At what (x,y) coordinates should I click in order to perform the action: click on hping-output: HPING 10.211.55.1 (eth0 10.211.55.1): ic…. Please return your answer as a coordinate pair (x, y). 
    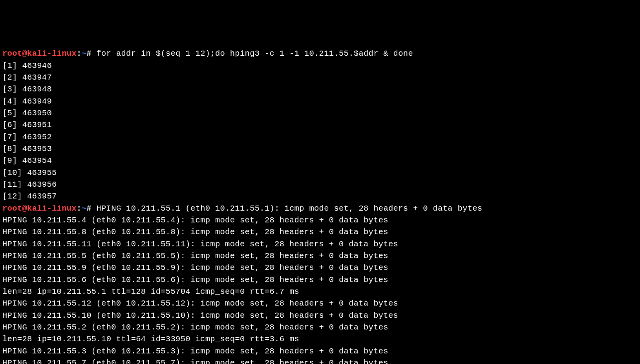
    Looking at the image, I should click on (287, 209).